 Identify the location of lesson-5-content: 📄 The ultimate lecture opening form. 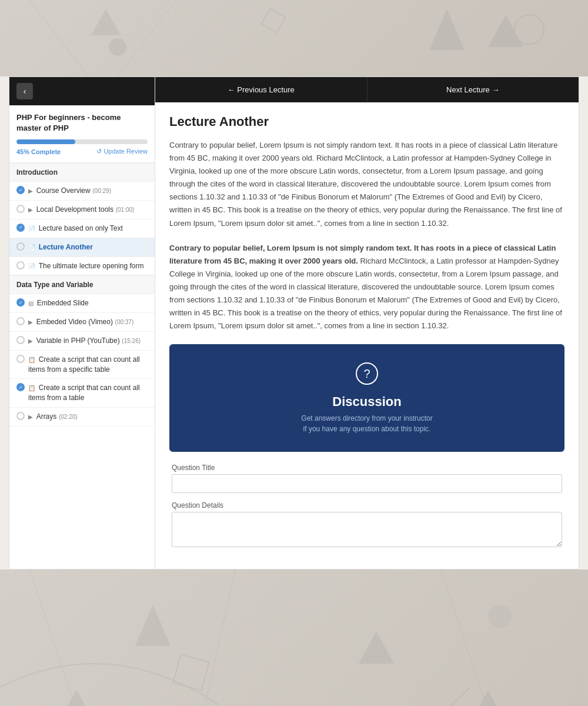
(88, 266).